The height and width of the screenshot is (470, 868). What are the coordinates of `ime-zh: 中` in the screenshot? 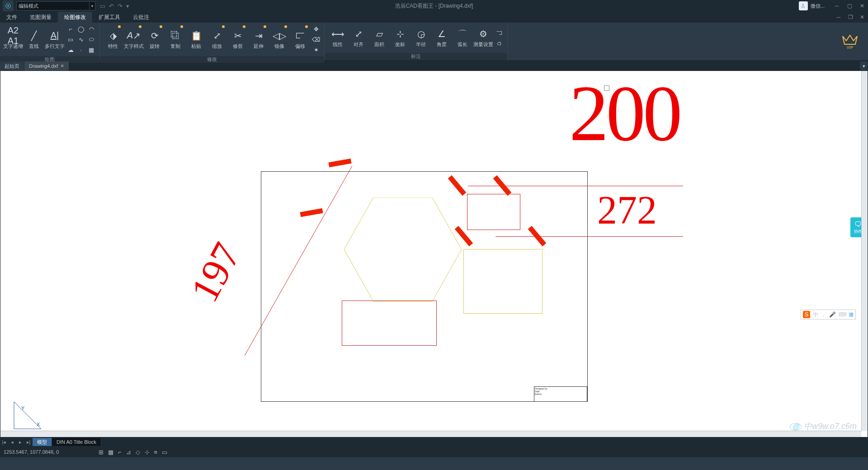 It's located at (816, 315).